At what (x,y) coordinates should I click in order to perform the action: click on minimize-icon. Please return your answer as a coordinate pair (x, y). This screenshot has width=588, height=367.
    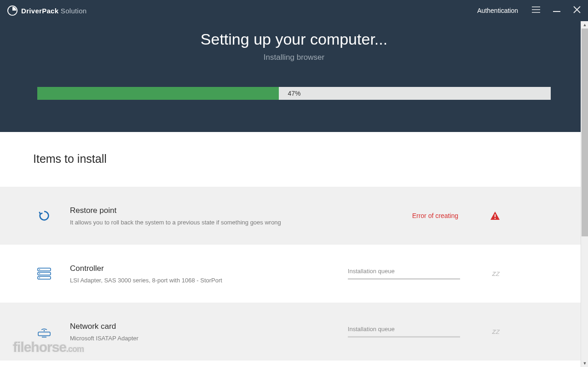
    Looking at the image, I should click on (557, 11).